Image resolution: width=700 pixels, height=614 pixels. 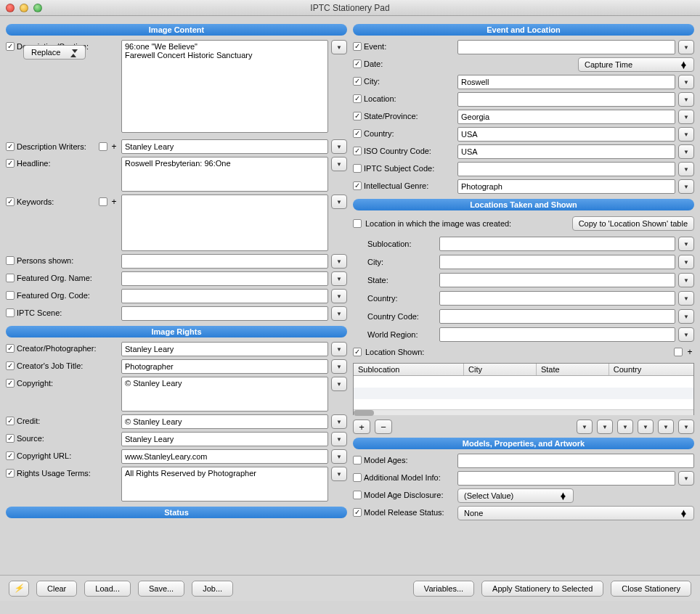 I want to click on country2-dropdown, so click(x=686, y=298).